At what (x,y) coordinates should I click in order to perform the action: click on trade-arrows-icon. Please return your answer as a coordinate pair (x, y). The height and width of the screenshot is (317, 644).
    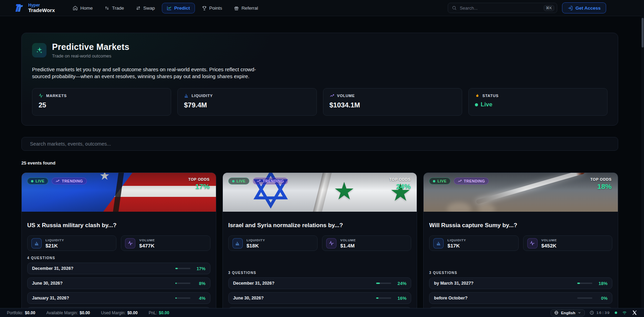
    Looking at the image, I should click on (107, 8).